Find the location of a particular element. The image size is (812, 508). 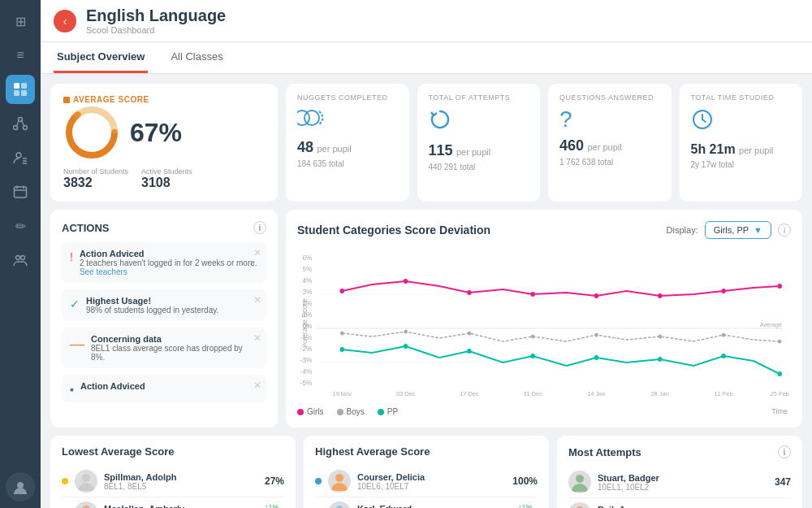

svg-text: Average Score is located at coordinates (304, 322).